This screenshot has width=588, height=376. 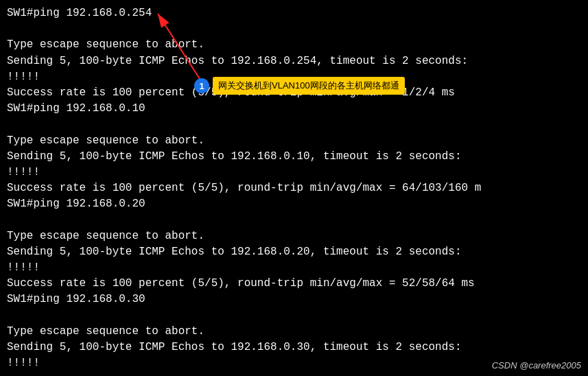 I want to click on terminal-line: SW1#ping 192.168.0.254, so click(x=294, y=14).